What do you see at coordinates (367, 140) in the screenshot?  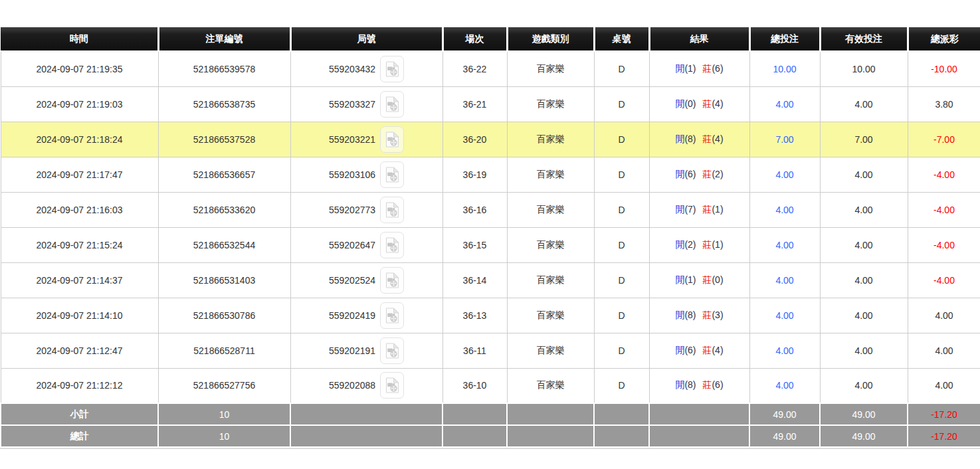 I see `round-group: 559203221` at bounding box center [367, 140].